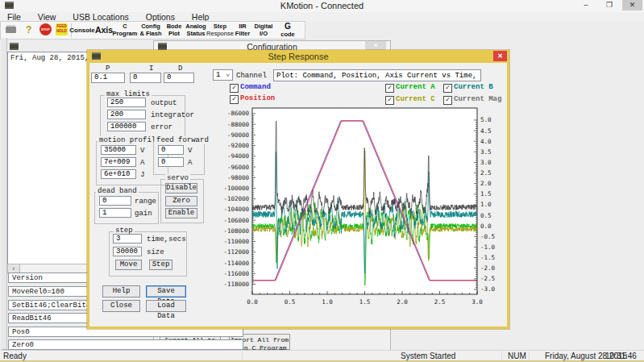  I want to click on svg-text: -92000, so click(239, 145).